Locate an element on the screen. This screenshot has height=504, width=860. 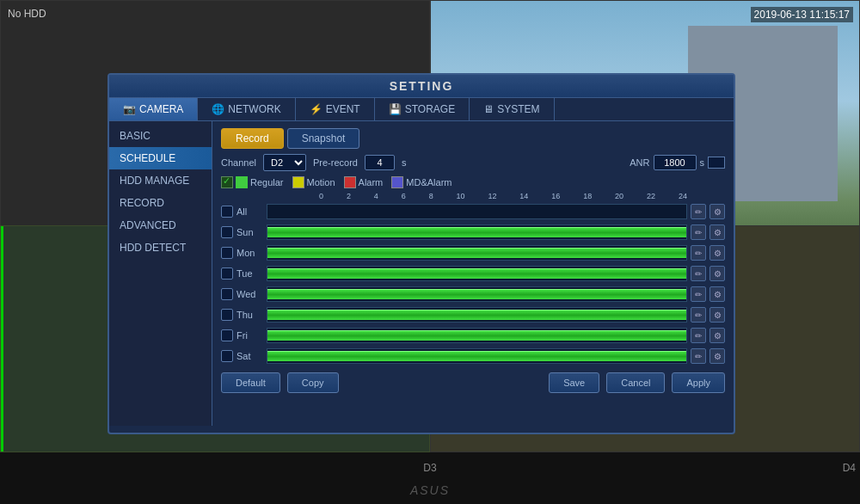
bar-thu is located at coordinates (476, 315).